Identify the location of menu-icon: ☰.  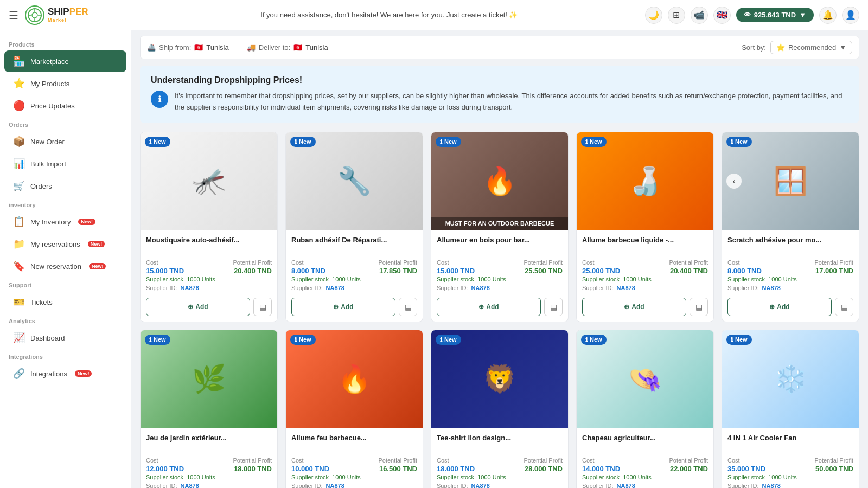
(14, 15).